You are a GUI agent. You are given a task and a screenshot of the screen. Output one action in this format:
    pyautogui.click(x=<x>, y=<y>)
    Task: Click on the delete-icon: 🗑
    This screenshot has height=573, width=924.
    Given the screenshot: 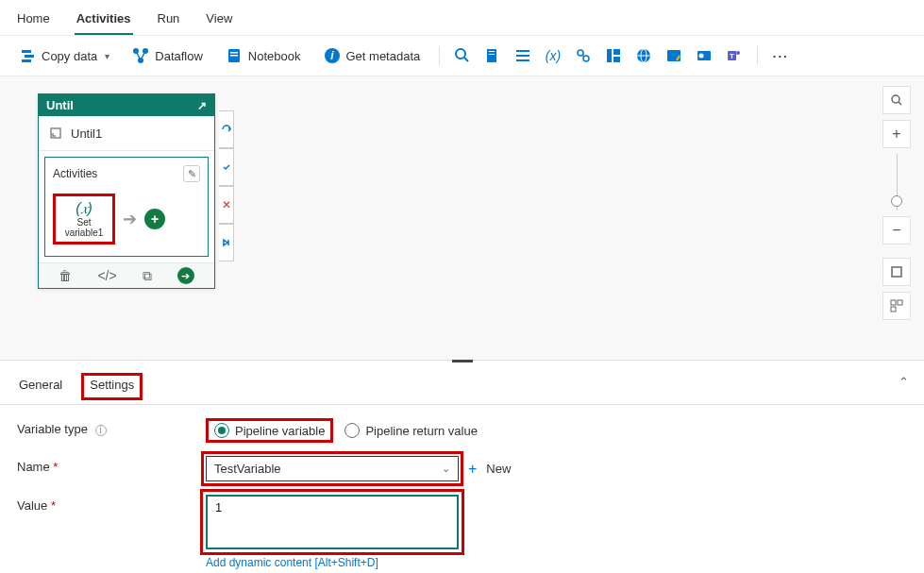 What is the action you would take?
    pyautogui.click(x=65, y=276)
    